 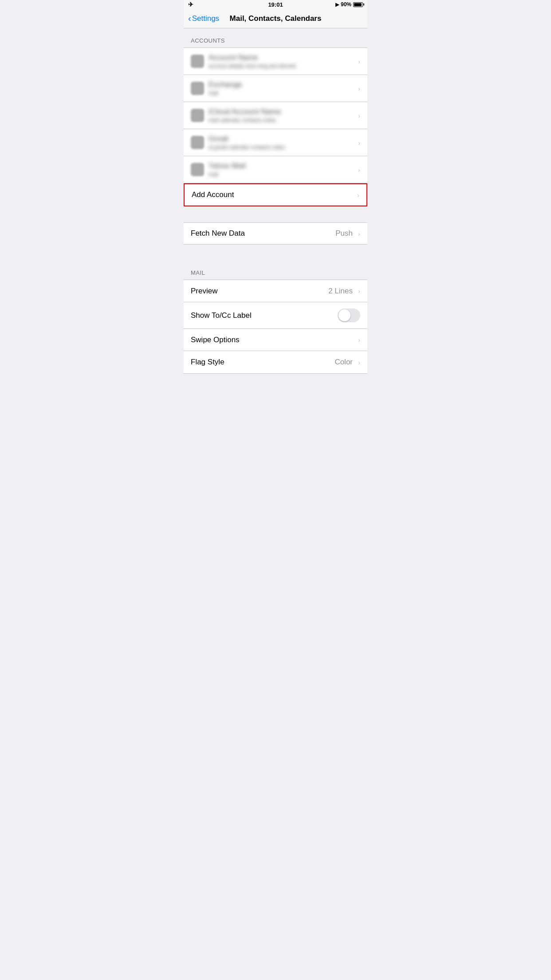 What do you see at coordinates (347, 362) in the screenshot?
I see `flag-style-right: Color ›` at bounding box center [347, 362].